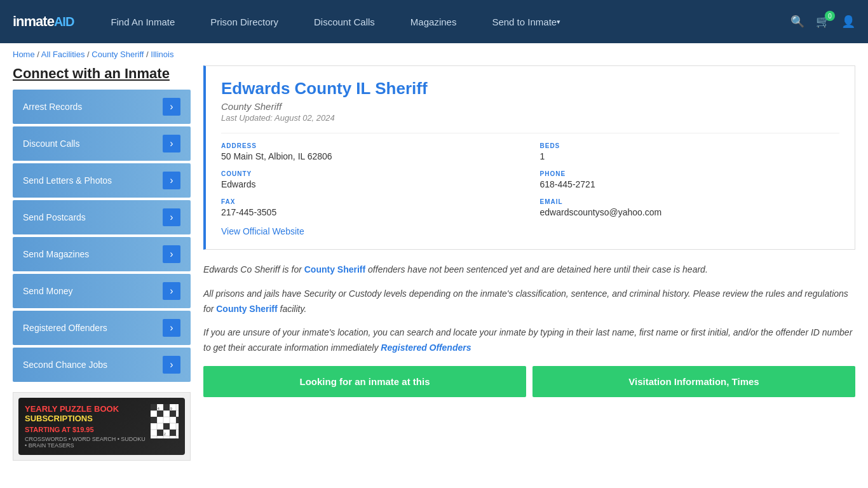 The width and height of the screenshot is (868, 488). Describe the element at coordinates (529, 381) in the screenshot. I see `bottom-buttons: Looking for an inmate at this Visitation…` at that location.